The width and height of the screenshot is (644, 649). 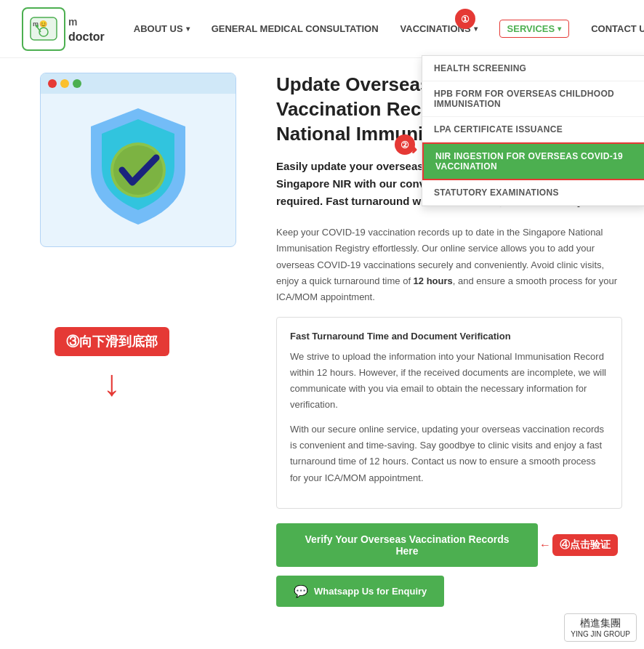 What do you see at coordinates (545, 545) in the screenshot?
I see `step4-arrow-icon: ←` at bounding box center [545, 545].